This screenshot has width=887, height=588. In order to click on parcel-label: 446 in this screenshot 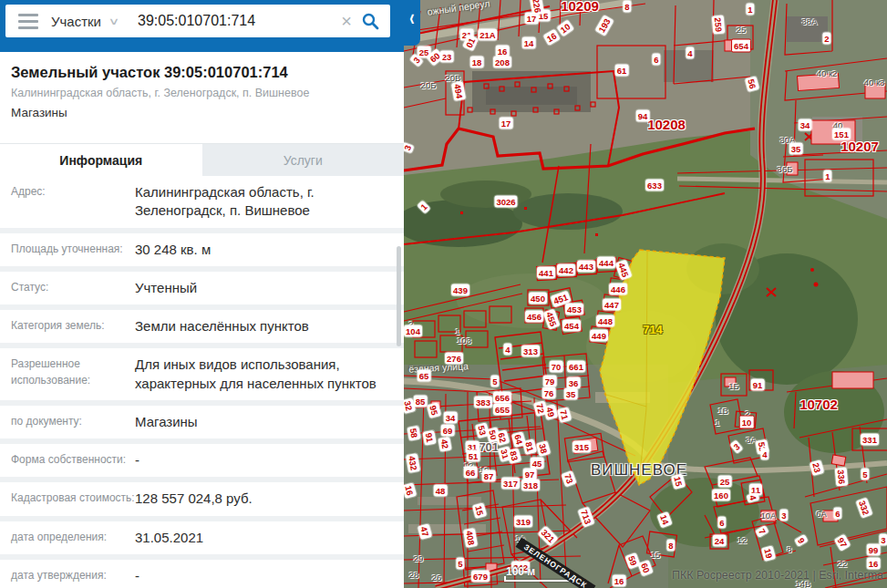, I will do `click(618, 290)`.